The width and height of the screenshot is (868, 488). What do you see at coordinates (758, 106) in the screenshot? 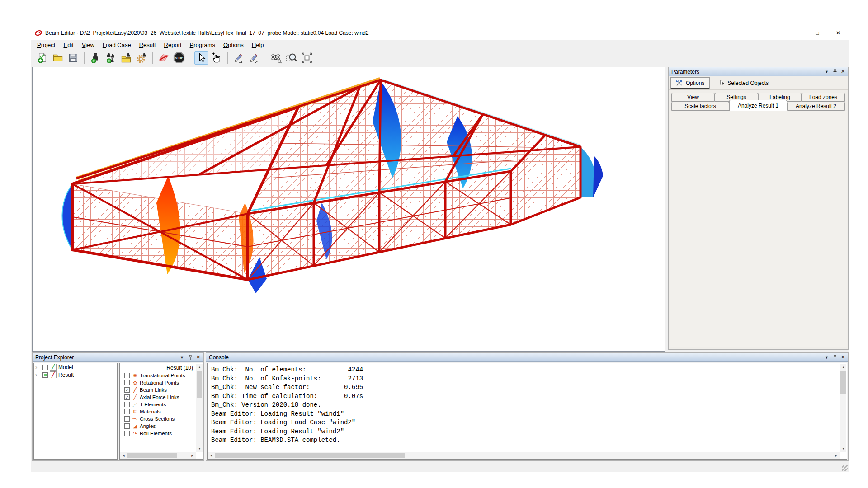
I see `tab-analyze-result-1: Analyze Result 1` at bounding box center [758, 106].